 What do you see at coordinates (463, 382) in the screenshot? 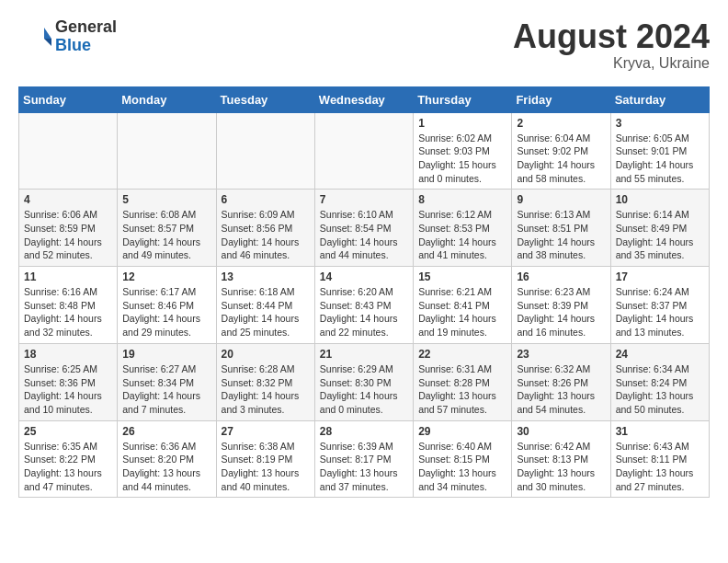
I see `calendar-cell: 22Sunrise: 6:31 AMSunset: 8:28 PMDayligh…` at bounding box center [463, 382].